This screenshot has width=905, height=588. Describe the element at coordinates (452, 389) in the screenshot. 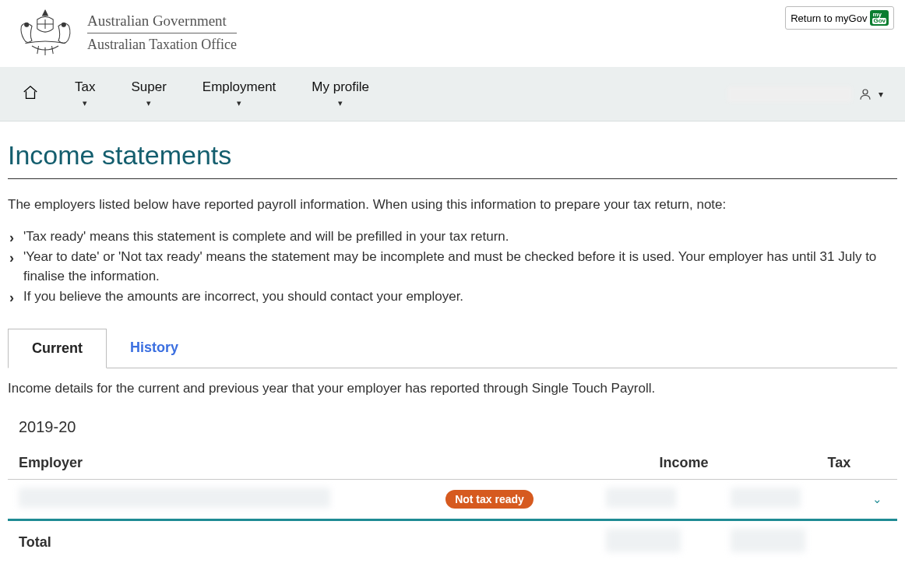

I see `tab-subtext: Income details for the current and previ…` at that location.